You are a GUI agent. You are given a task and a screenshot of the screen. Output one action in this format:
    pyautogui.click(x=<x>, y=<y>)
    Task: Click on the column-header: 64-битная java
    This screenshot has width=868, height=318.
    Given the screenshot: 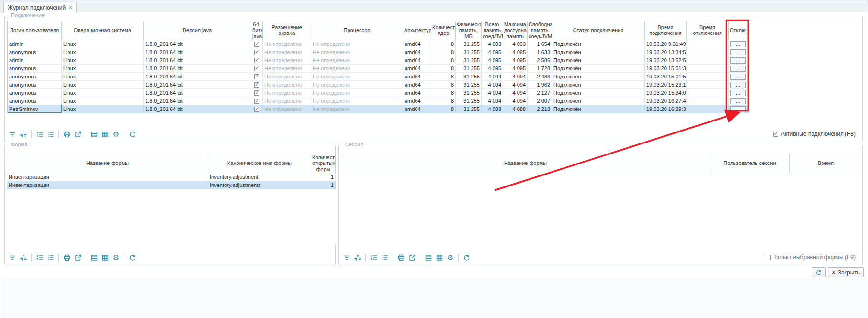 What is the action you would take?
    pyautogui.click(x=257, y=31)
    